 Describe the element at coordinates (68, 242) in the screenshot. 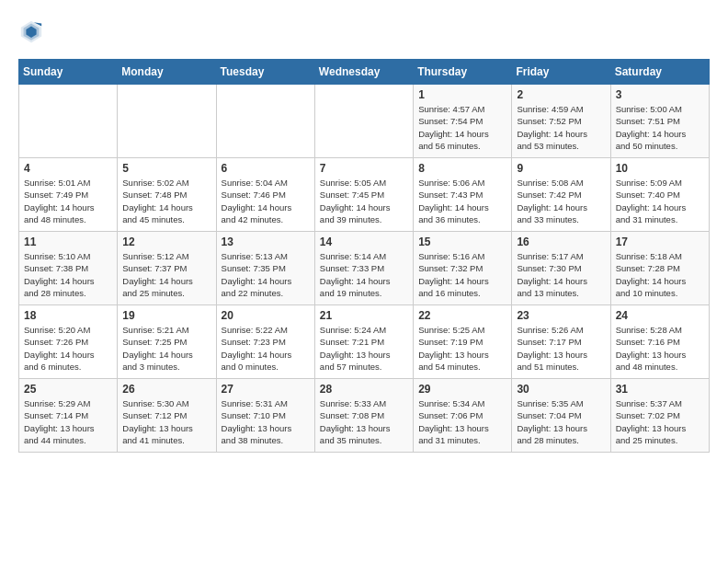

I see `day-number: 11` at that location.